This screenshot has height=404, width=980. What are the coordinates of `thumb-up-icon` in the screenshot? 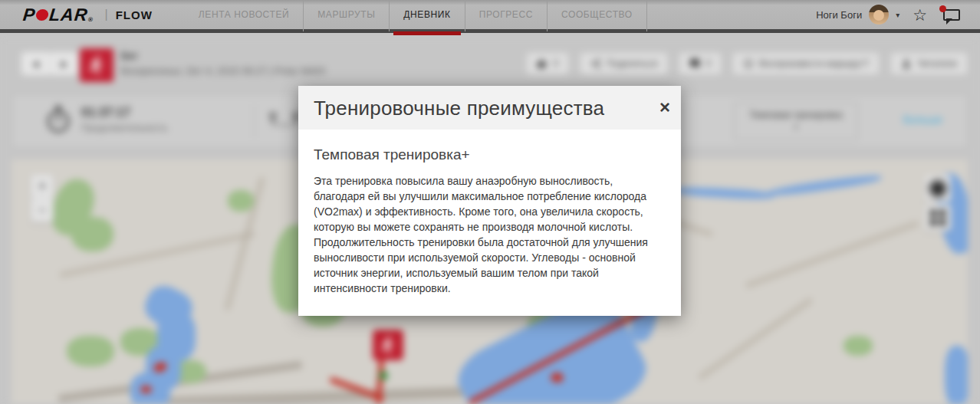 It's located at (542, 64).